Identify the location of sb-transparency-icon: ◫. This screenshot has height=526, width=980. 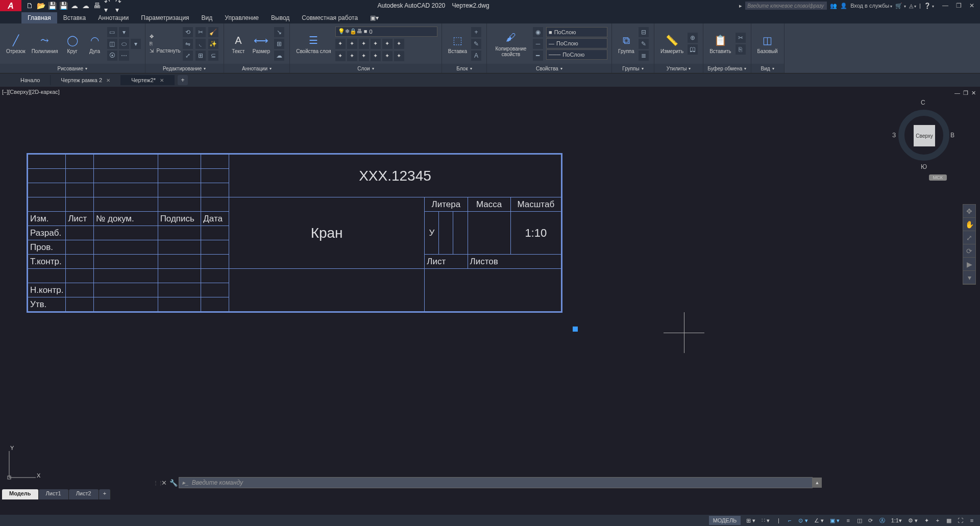
(860, 520).